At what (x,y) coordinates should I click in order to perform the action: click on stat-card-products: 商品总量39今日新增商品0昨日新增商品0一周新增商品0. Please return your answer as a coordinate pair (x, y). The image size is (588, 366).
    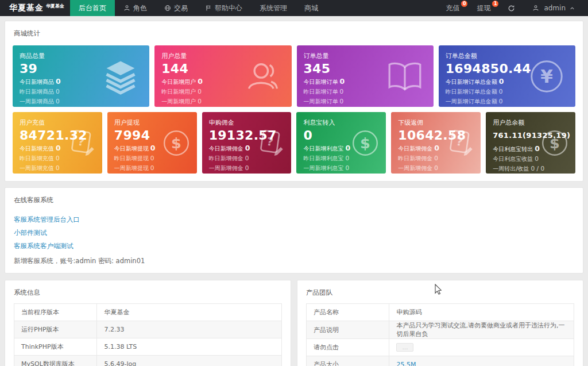
    Looking at the image, I should click on (81, 76).